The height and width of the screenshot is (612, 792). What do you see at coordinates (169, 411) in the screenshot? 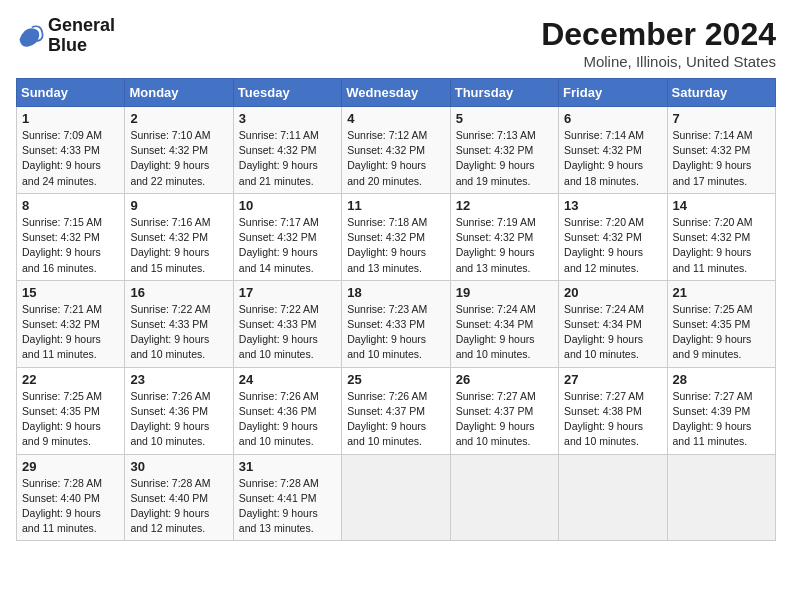
I see `sunset-label: Sunset: 4:36 PM` at bounding box center [169, 411].